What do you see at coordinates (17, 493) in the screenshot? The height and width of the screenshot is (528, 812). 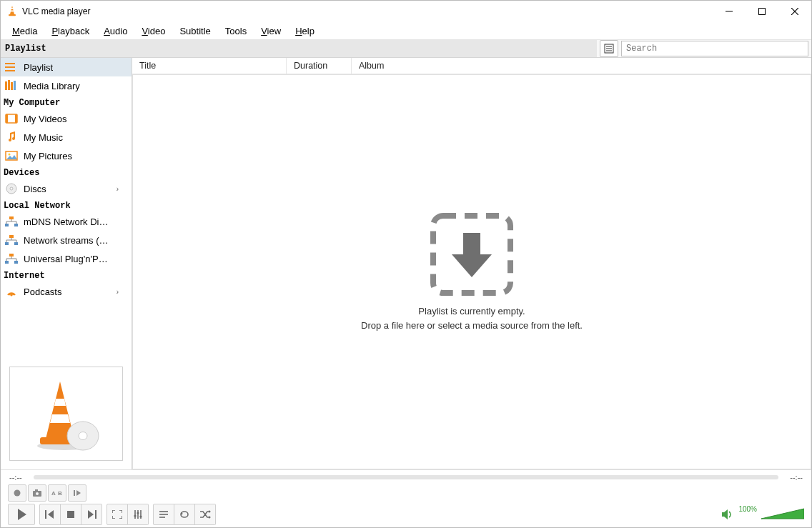 I see `record-button` at bounding box center [17, 493].